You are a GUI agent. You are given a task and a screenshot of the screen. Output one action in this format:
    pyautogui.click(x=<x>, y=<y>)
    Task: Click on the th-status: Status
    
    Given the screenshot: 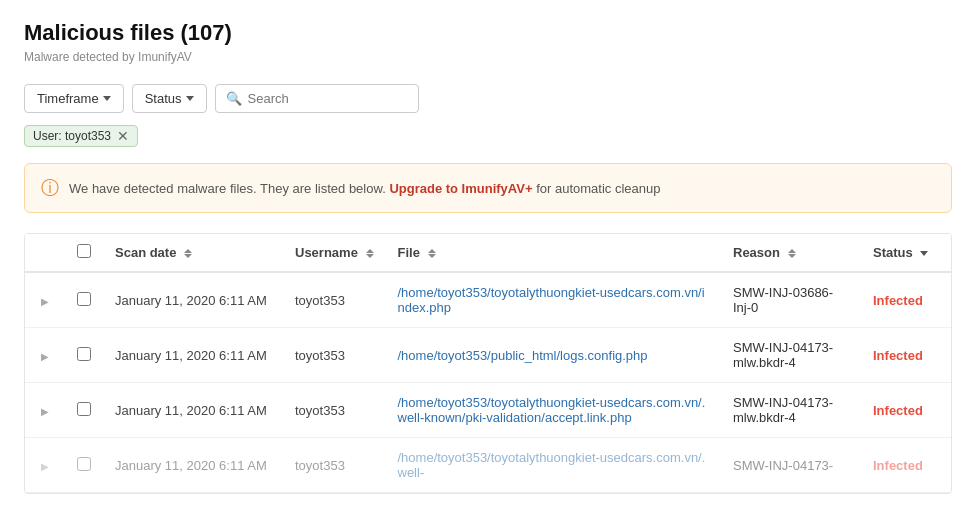 What is the action you would take?
    pyautogui.click(x=906, y=253)
    